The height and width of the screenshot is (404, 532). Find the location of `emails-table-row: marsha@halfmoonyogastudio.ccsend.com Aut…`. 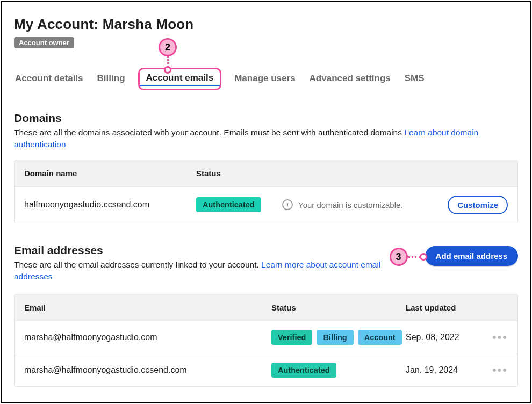

emails-table-row: marsha@halfmoonyogastudio.ccsend.com Aut… is located at coordinates (266, 370).